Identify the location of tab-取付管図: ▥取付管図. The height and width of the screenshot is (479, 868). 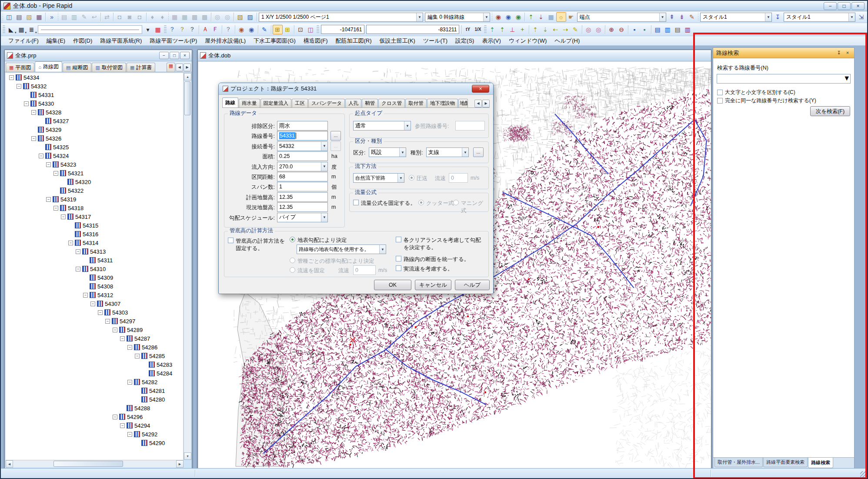
(109, 67).